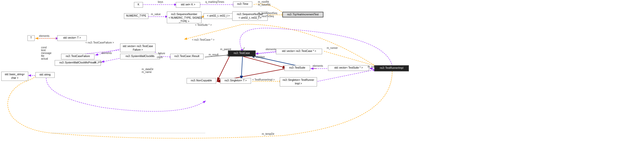  Describe the element at coordinates (297, 68) in the screenshot. I see `node-ns3-testsuite: ns3::TestSuite` at that location.